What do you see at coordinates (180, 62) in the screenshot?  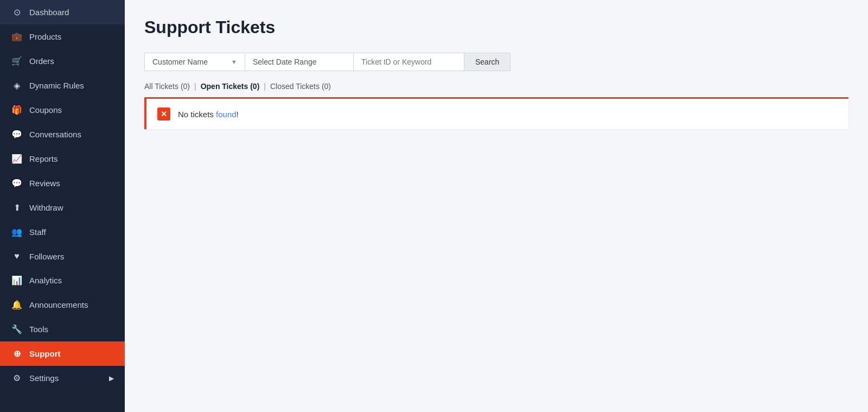 I see `customer-name-label: Customer Name` at bounding box center [180, 62].